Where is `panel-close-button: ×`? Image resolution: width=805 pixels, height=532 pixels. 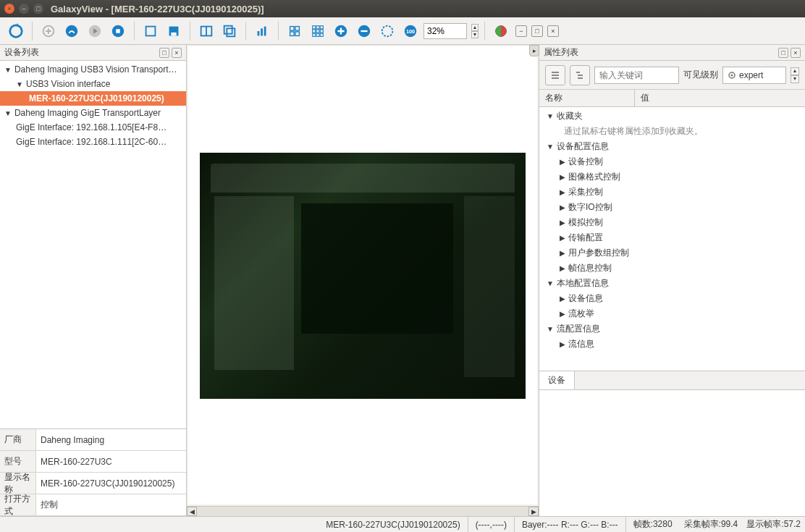
panel-close-button: × is located at coordinates (177, 53).